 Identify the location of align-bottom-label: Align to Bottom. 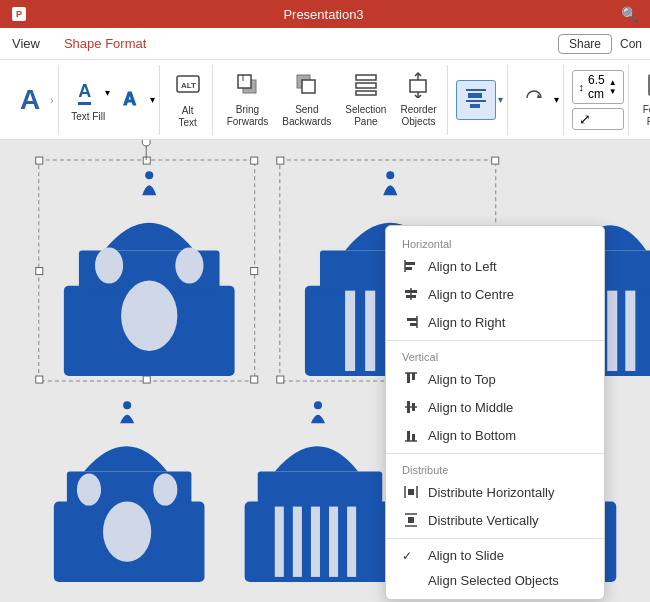
(472, 436).